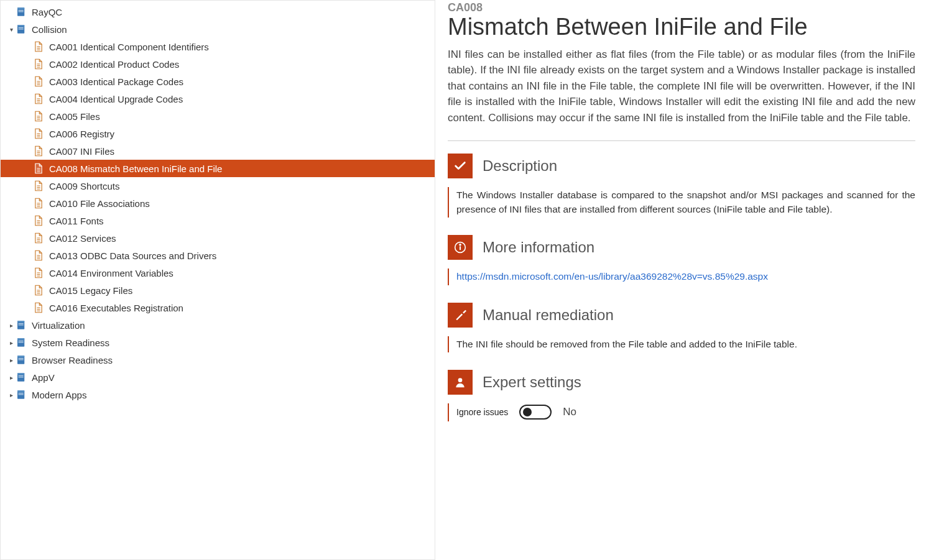 This screenshot has height=560, width=934. I want to click on tree-item-ca001: CA001 Identical Component Identifiers, so click(218, 47).